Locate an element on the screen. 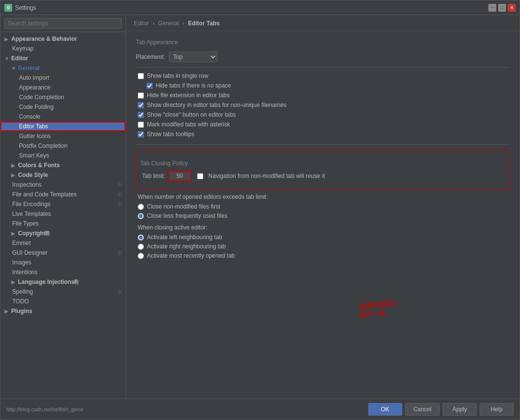 Image resolution: width=520 pixels, height=420 pixels. when-exceeds-label: When number of opened editors exceeds ta… is located at coordinates (323, 197).